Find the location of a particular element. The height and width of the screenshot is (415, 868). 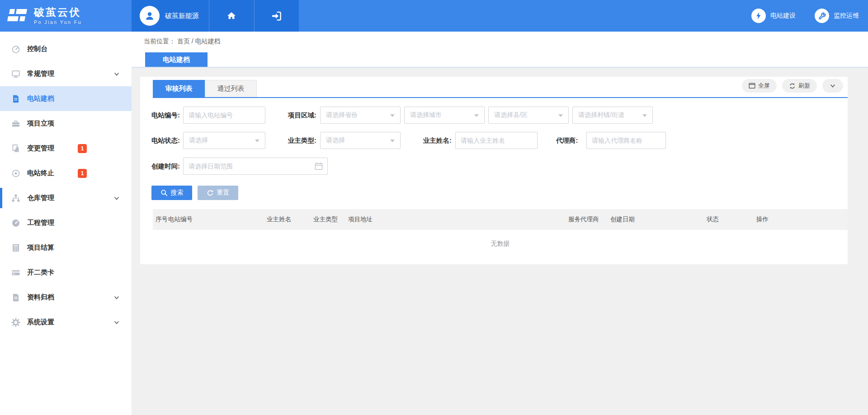

breadcrumb-prefix: 当前位置： is located at coordinates (160, 41).